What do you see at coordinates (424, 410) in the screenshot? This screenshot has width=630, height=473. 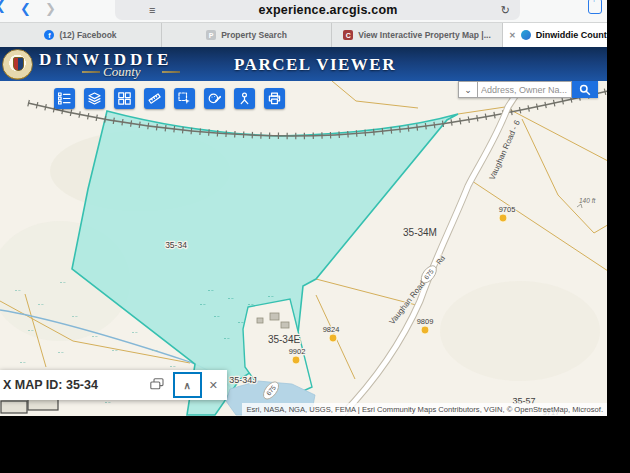 I see `map-attribution: Esri, NASA, NGA, USGS, FEMA | Esri Commu…` at bounding box center [424, 410].